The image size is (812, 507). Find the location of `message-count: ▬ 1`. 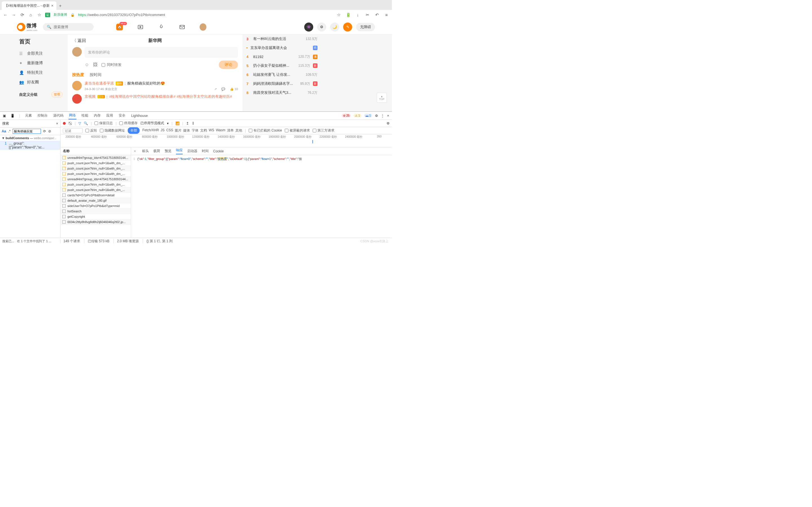

message-count: ▬ 1 is located at coordinates (368, 115).